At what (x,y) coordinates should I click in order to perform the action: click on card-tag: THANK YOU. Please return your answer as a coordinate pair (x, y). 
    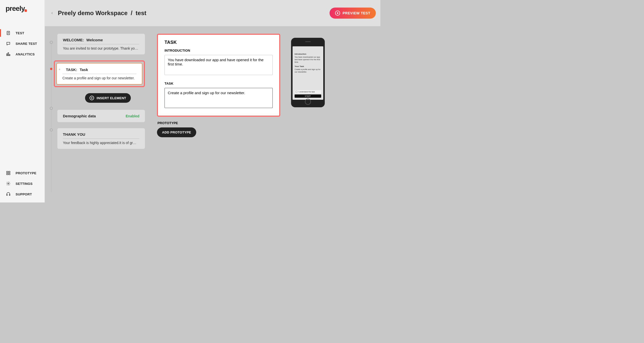
    Looking at the image, I should click on (74, 134).